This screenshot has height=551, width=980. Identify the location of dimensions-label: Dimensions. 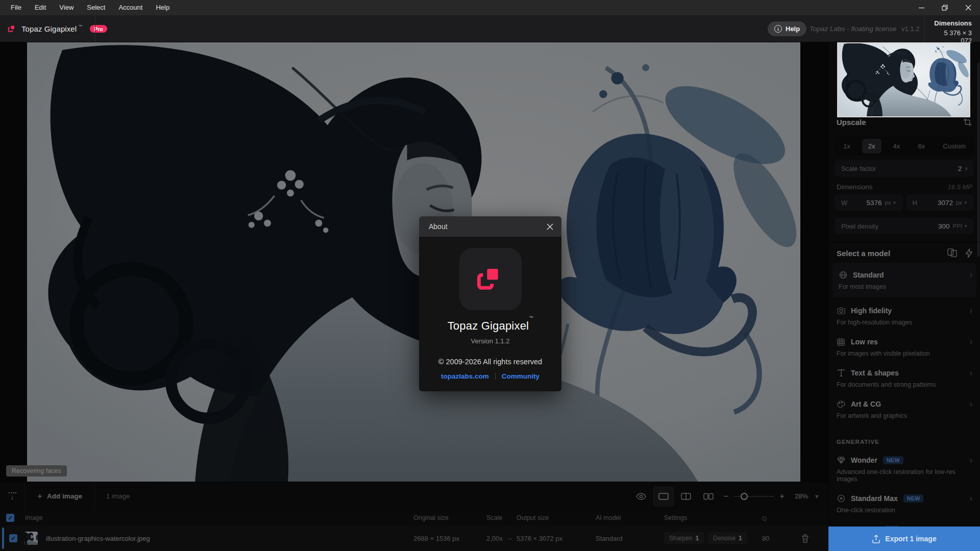
(952, 23).